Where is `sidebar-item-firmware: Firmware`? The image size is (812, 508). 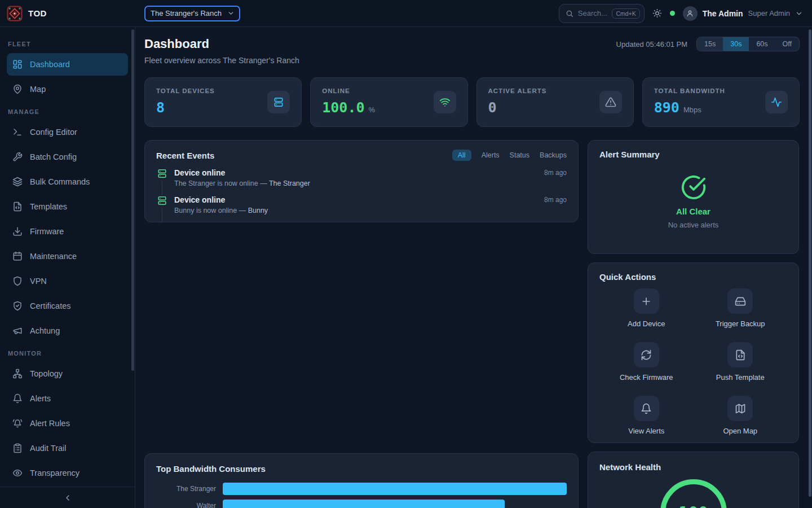
sidebar-item-firmware: Firmware is located at coordinates (68, 231).